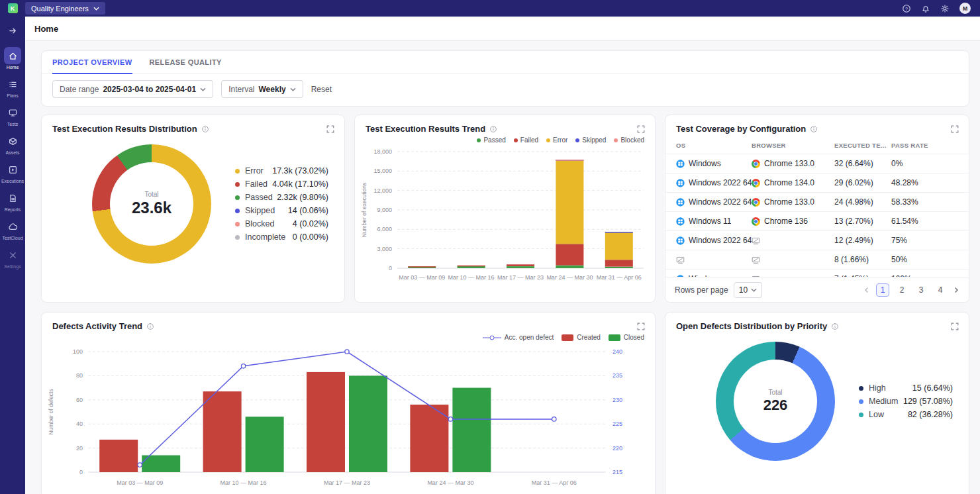 The image size is (980, 494). Describe the element at coordinates (364, 211) in the screenshot. I see `svg-text: Number of executions` at that location.